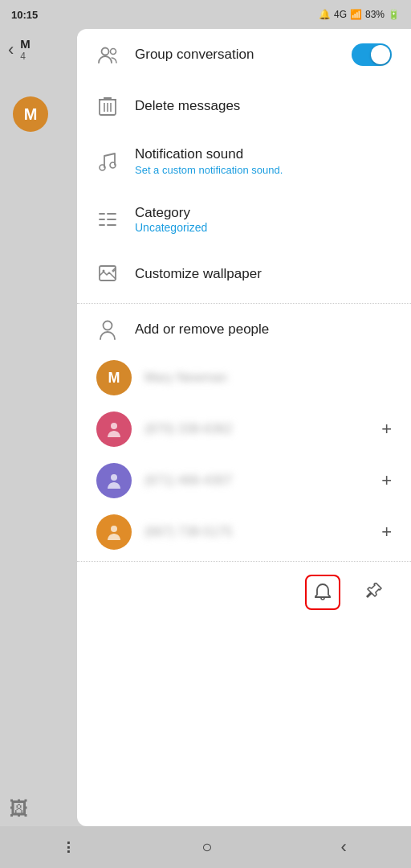 This screenshot has height=868, width=411. I want to click on contact-avatar: M, so click(31, 114).